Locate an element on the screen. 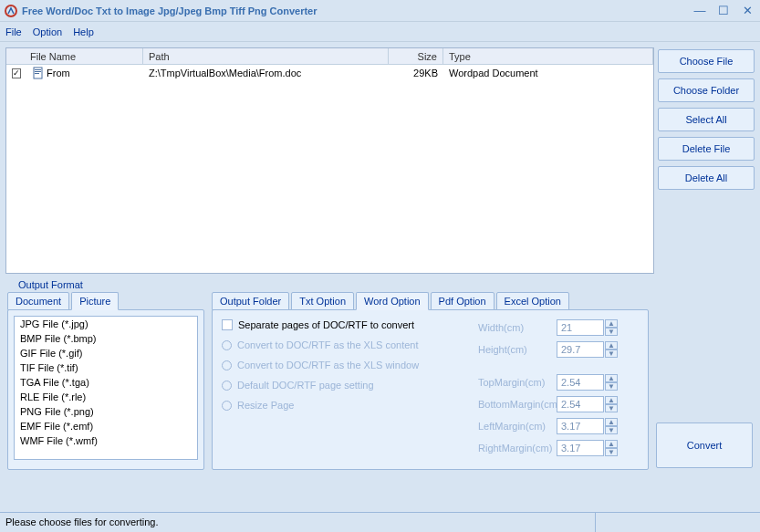 The image size is (760, 532). file-list-header: File Name Path Size Type is located at coordinates (330, 57).